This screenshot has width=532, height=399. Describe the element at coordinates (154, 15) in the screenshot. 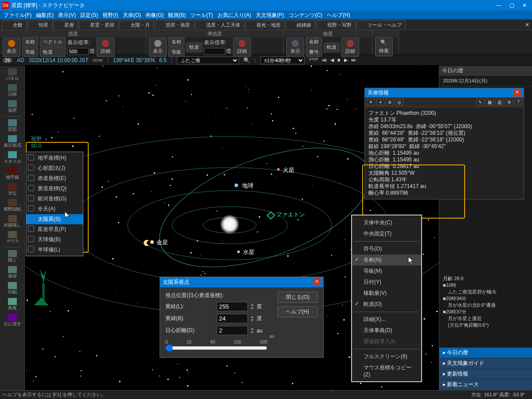

I see `menu-item: 画像(G)` at that location.